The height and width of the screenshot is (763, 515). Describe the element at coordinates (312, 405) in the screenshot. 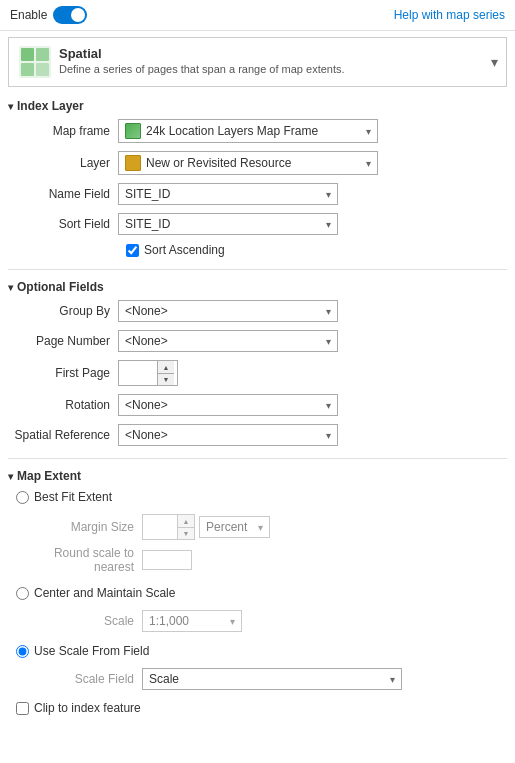

I see `rotation-control: <None> ▾` at that location.